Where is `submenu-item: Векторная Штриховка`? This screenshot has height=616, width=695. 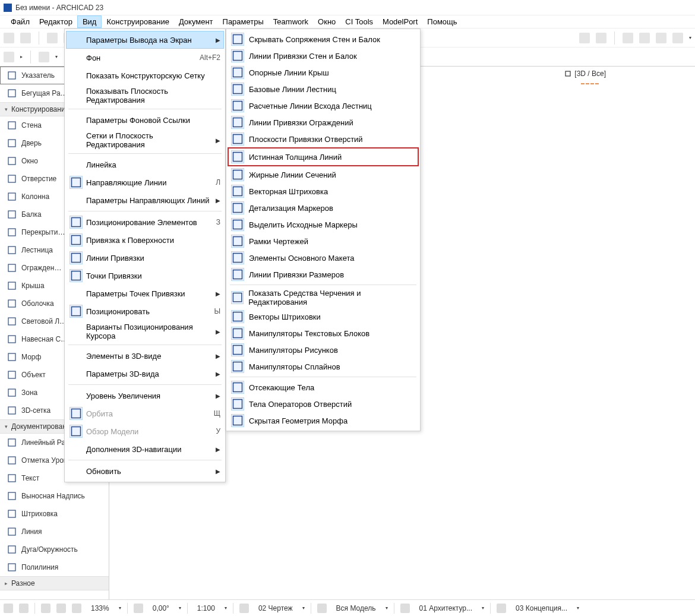 submenu-item: Векторная Штриховка is located at coordinates (323, 191).